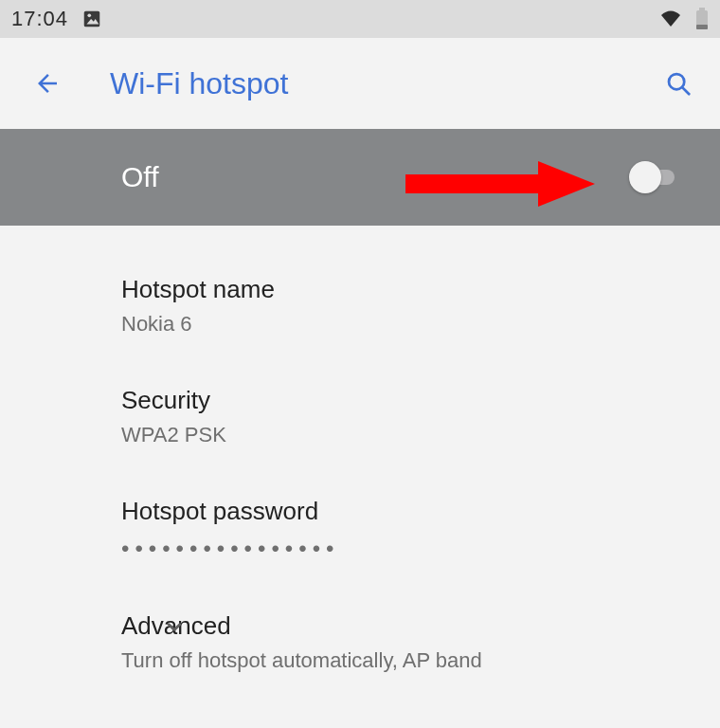 The height and width of the screenshot is (728, 720). I want to click on status-right, so click(684, 19).